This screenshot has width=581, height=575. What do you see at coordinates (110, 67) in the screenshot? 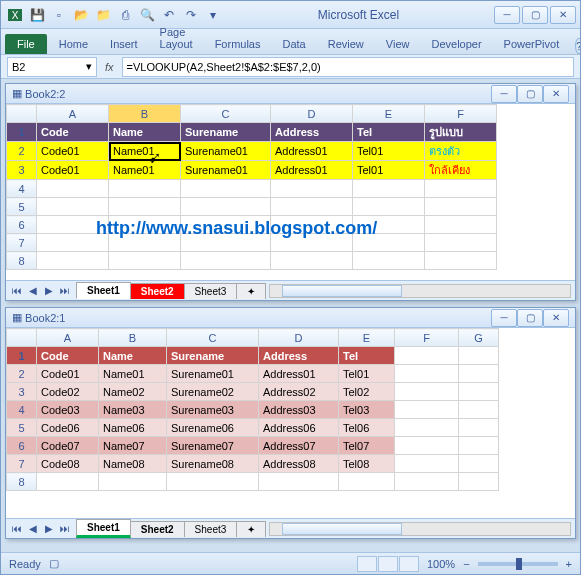
I see `fx-icon: fx` at bounding box center [110, 67].